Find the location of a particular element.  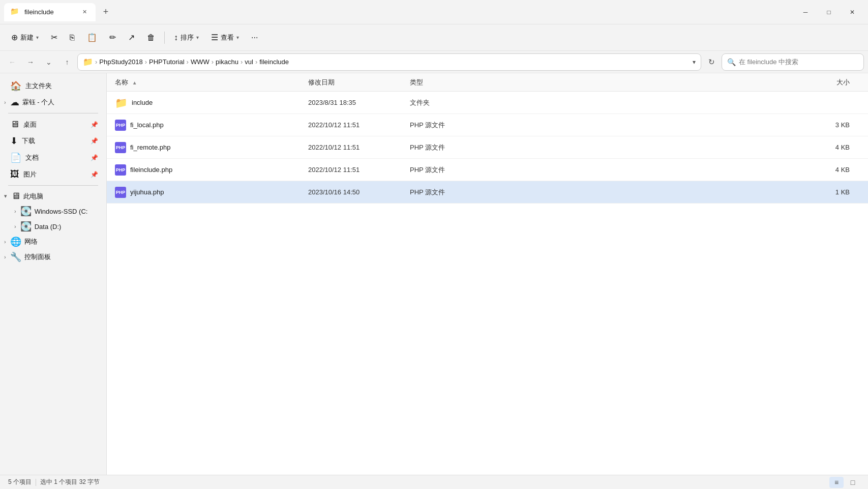

grid-view-button: □ is located at coordinates (853, 482).